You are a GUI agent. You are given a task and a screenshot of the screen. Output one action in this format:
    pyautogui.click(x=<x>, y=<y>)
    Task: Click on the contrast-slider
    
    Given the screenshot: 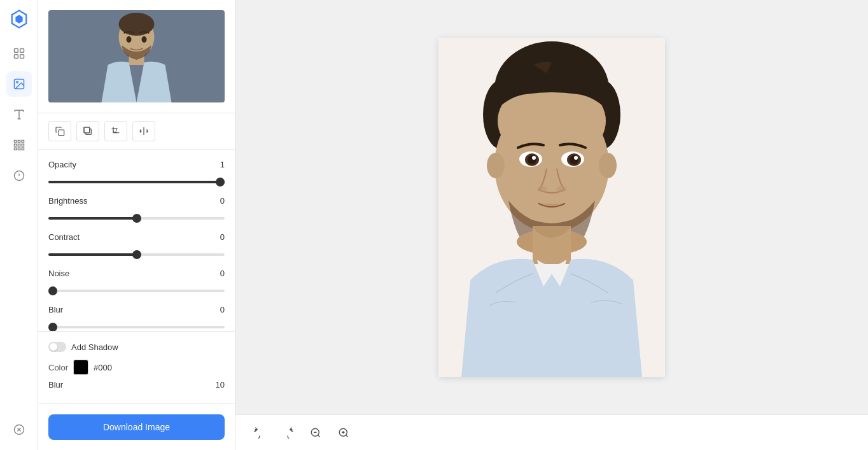 What is the action you would take?
    pyautogui.click(x=136, y=255)
    